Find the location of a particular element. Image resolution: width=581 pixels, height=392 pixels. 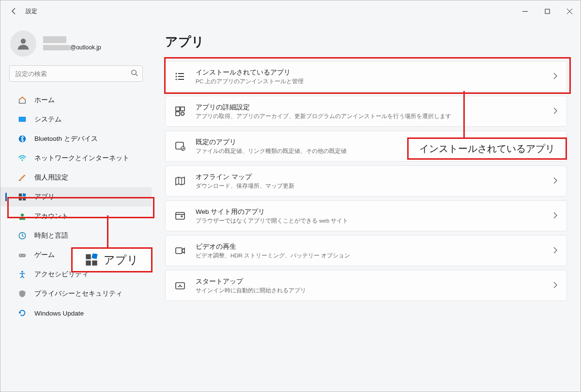

minimize-button is located at coordinates (525, 11).